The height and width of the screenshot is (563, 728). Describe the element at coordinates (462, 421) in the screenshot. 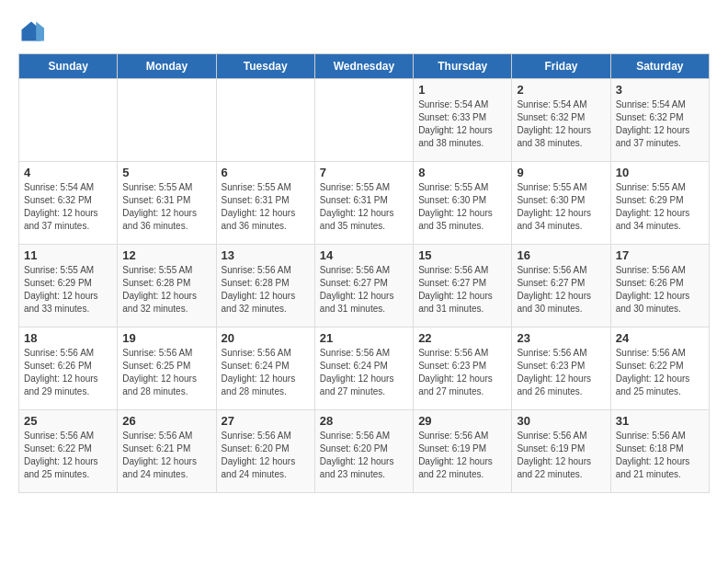

I see `day-number: 29` at that location.